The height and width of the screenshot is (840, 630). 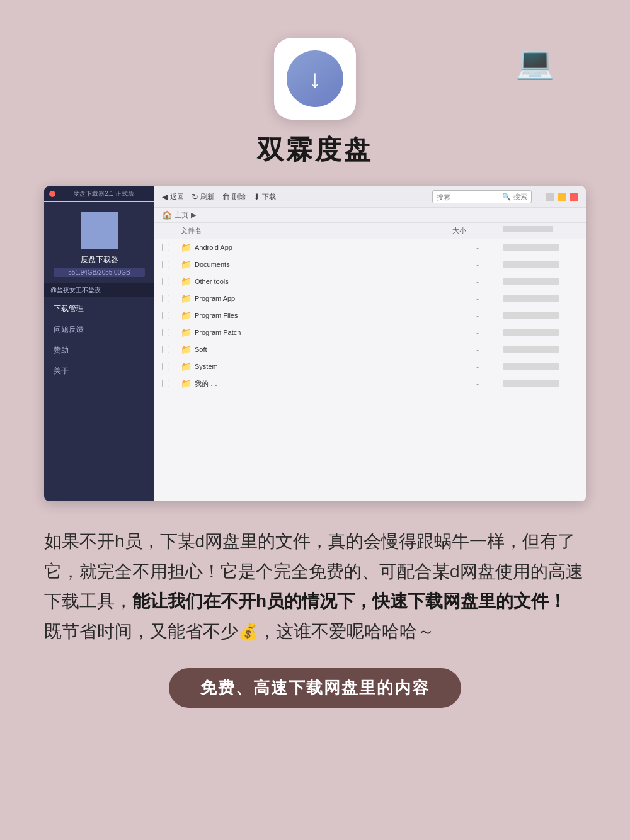 I want to click on checkbox-header, so click(x=171, y=230).